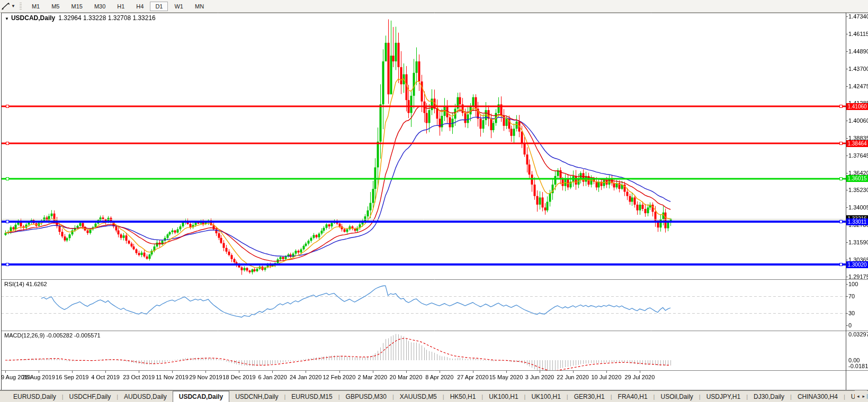 Image resolution: width=868 pixels, height=402 pixels. Describe the element at coordinates (861, 396) in the screenshot. I see `tab-scroll-buttons: ◂ ▸` at that location.